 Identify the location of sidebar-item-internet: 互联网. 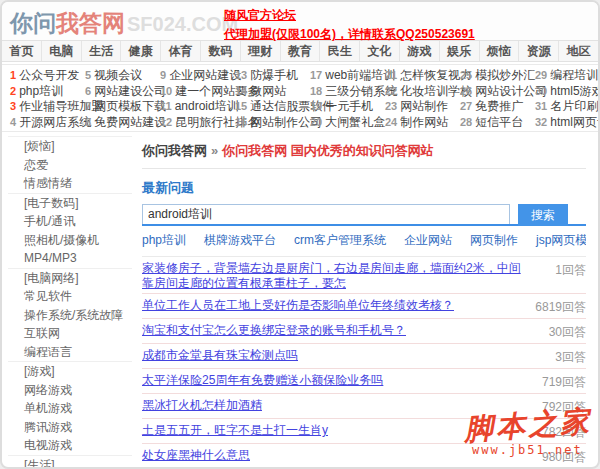
(70, 334).